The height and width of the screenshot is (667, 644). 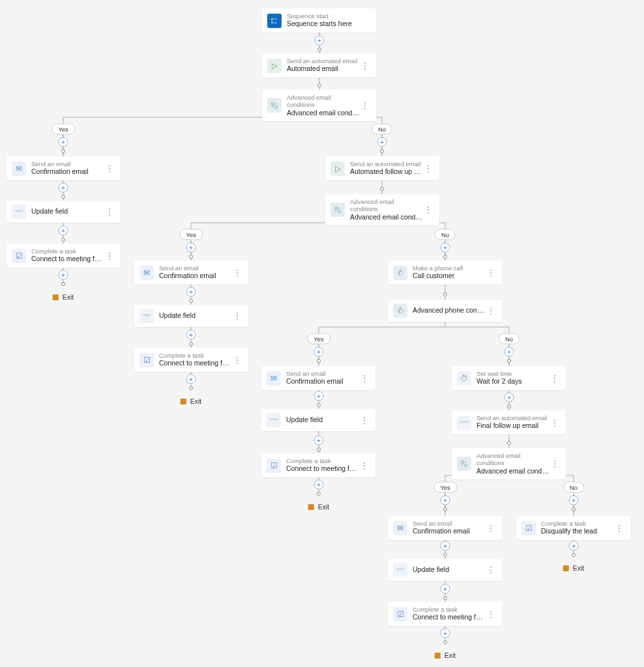 I want to click on node-advanced-conditions-2: Advanced email conditions Advanced email…, so click(x=382, y=210).